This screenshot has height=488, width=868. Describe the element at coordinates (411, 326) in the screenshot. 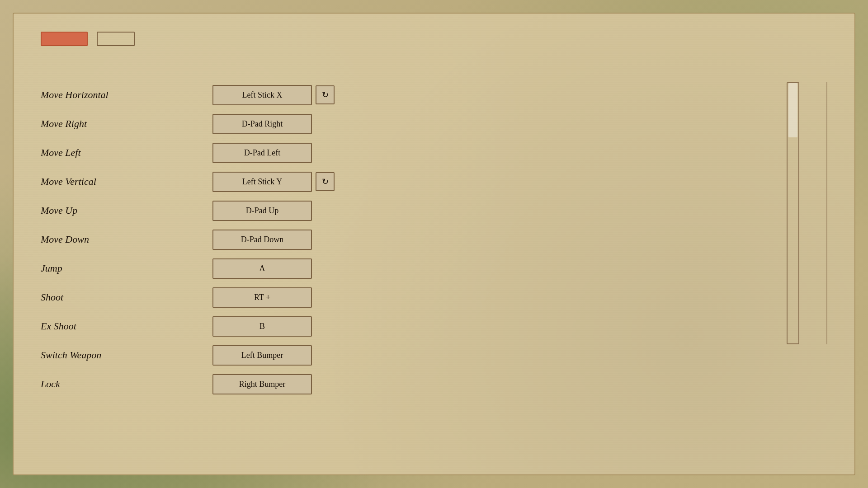

I see `binding-row: Ex ShootB` at that location.